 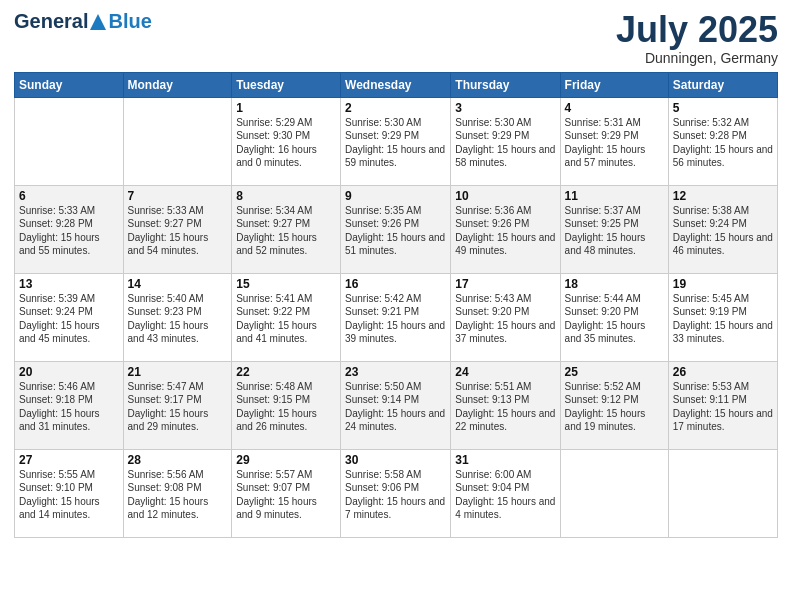 What do you see at coordinates (396, 493) in the screenshot?
I see `calendar-cell: 30Sunrise: 5:58 AMSunset: 9:06 PMDayligh…` at bounding box center [396, 493].